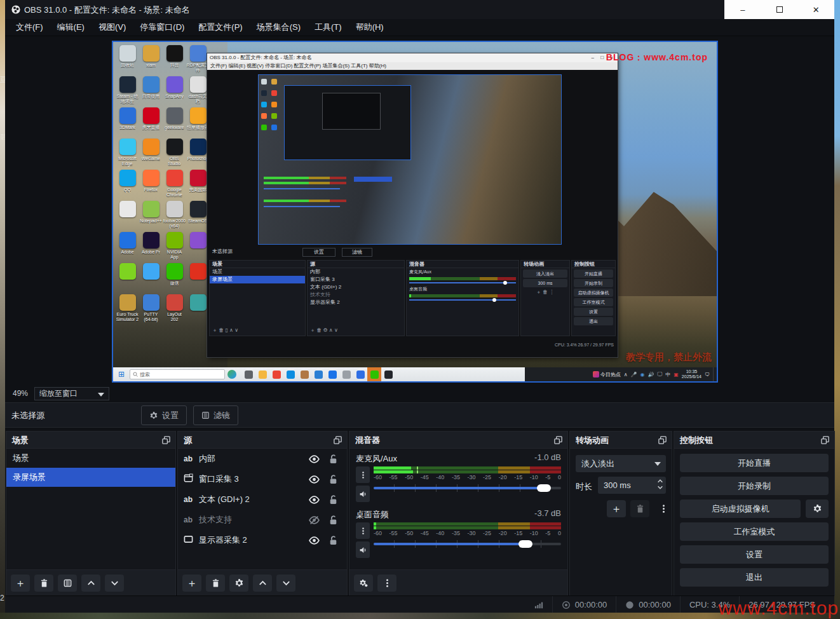  I want to click on settings-button: 设置, so click(754, 554).